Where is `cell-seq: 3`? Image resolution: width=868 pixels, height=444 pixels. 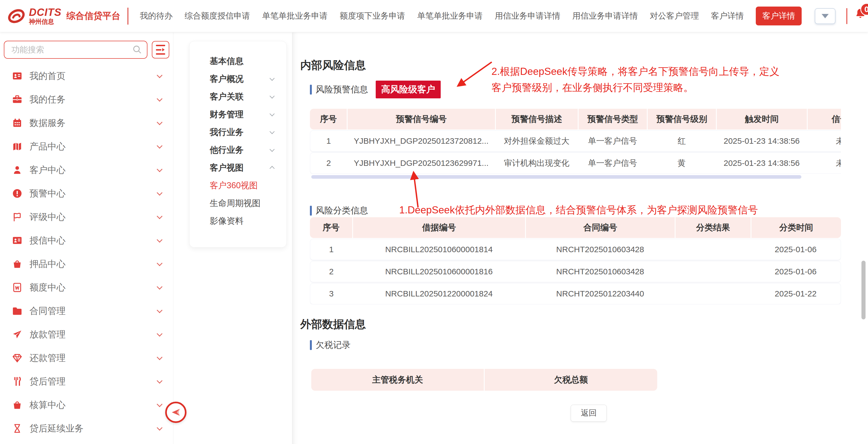 cell-seq: 3 is located at coordinates (332, 294).